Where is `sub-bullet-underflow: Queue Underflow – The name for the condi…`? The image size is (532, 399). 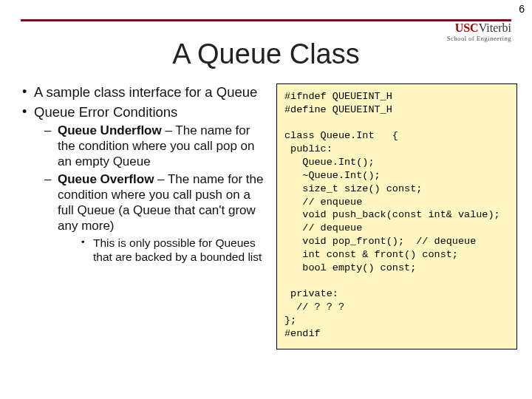 sub-bullet-underflow: Queue Underflow – The name for the condi… is located at coordinates (150, 146).